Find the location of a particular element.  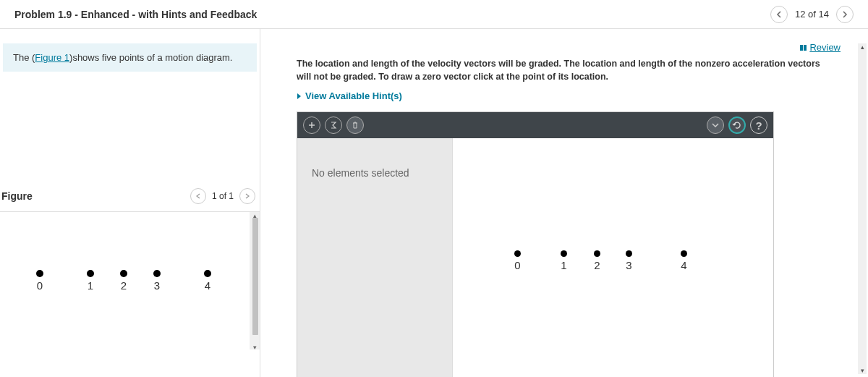

page-header: Problem 1.9 - Enhanced - with Hints and … is located at coordinates (434, 14).